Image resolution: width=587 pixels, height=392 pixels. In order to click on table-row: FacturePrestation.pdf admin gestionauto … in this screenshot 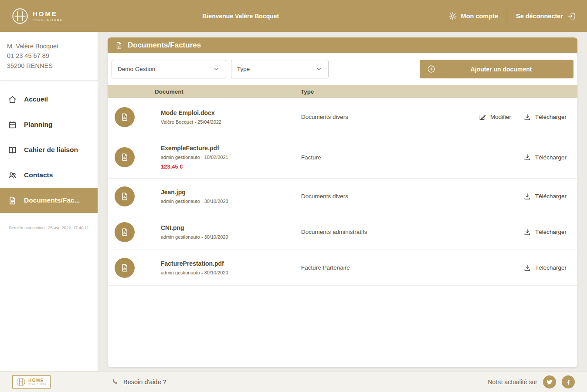, I will do `click(343, 268)`.